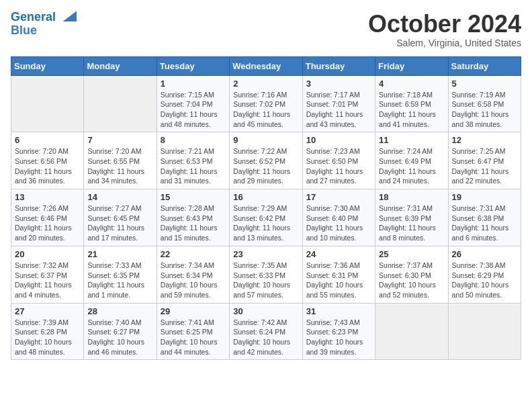 The image size is (532, 411). Describe the element at coordinates (266, 274) in the screenshot. I see `calendar-week-row: 20Sunrise: 7:32 AMSunset: 6:37 PMDayligh…` at that location.